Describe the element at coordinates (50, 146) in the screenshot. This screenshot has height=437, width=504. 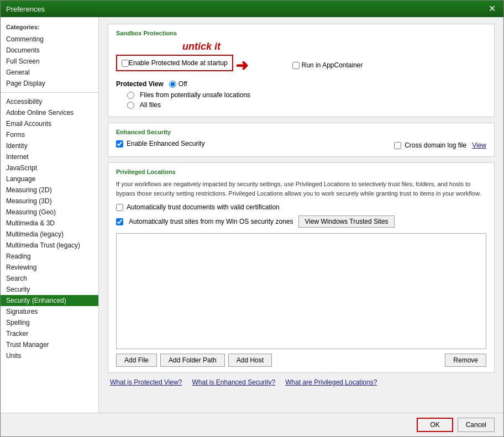
I see `sidebar-item-identity: Identity` at that location.